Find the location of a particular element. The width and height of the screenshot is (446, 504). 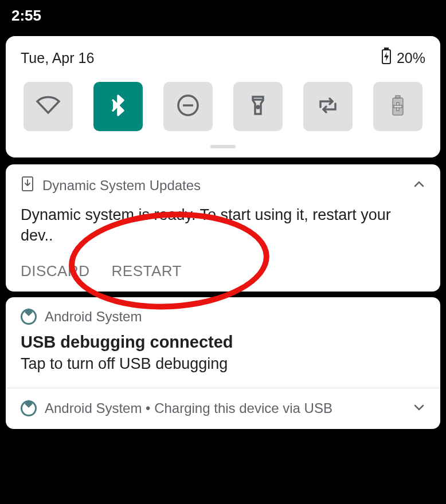

collapsed-label: Android System • Charging this device vi… is located at coordinates (225, 408).